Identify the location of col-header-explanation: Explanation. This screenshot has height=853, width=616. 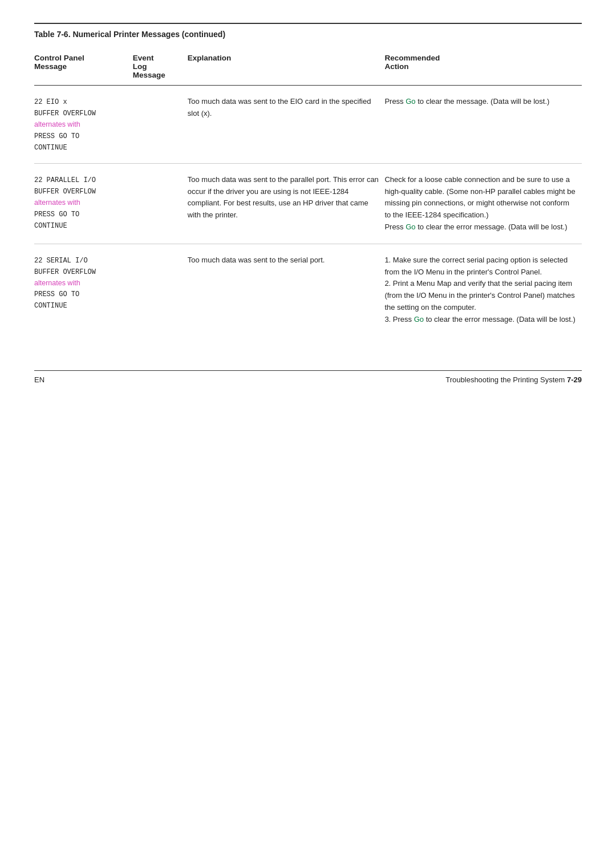
(286, 68).